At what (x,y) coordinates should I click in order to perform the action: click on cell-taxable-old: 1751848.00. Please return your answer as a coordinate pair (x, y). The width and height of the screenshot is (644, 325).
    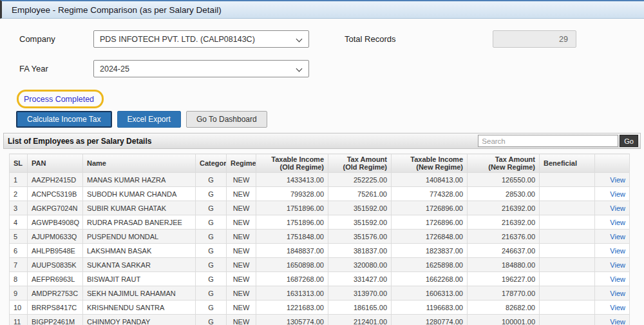
    Looking at the image, I should click on (292, 237).